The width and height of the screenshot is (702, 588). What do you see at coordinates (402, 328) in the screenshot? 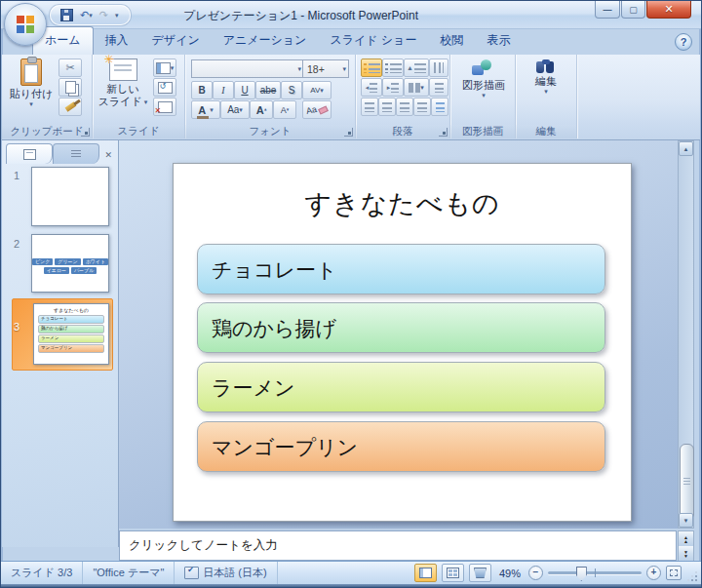
I see `slide-item-karaage: 鶏のから揚げ` at bounding box center [402, 328].